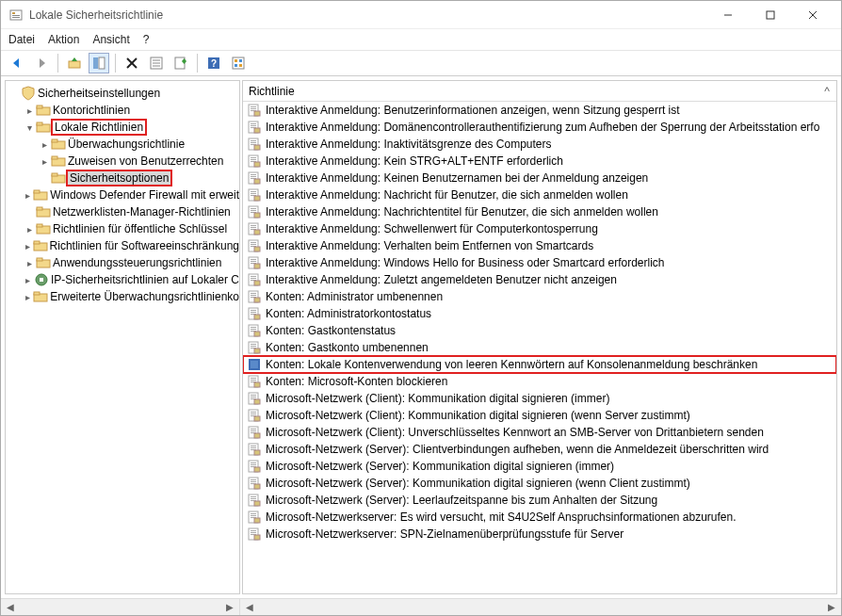 Image resolution: width=842 pixels, height=616 pixels. What do you see at coordinates (122, 127) in the screenshot?
I see `tree-item: ▾Lokale Richtlinien` at bounding box center [122, 127].